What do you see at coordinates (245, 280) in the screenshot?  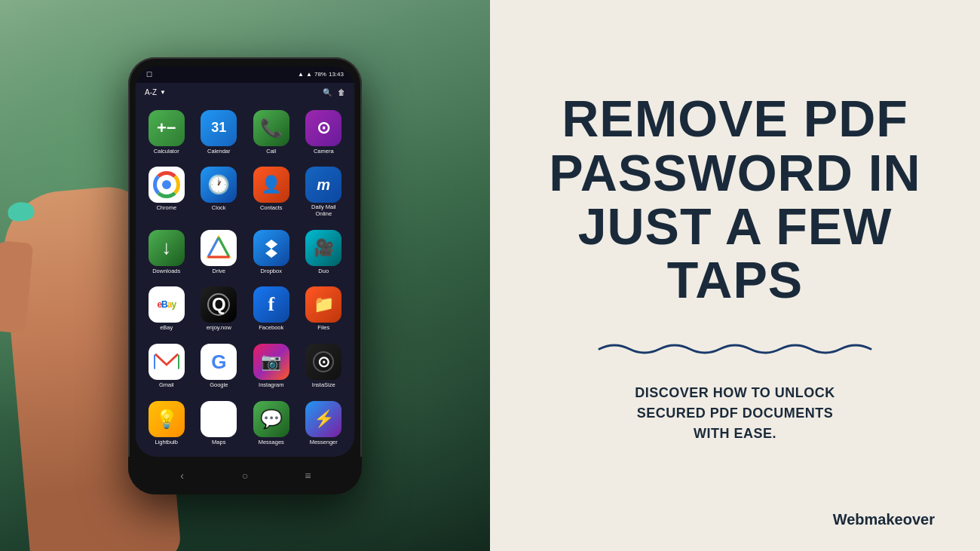 I see `screen-content: +− Calculator 31 Calendar 📞` at bounding box center [245, 280].